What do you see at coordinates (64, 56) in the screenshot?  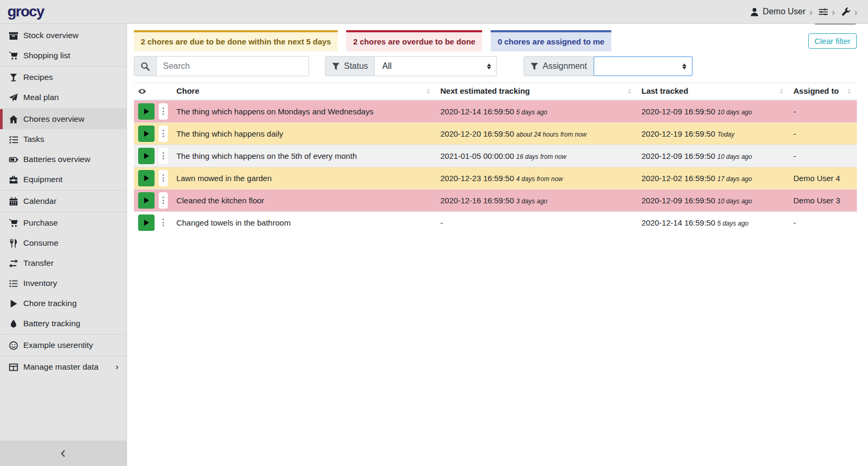 I see `sidebar-item-shopping-list: Shopping list` at bounding box center [64, 56].